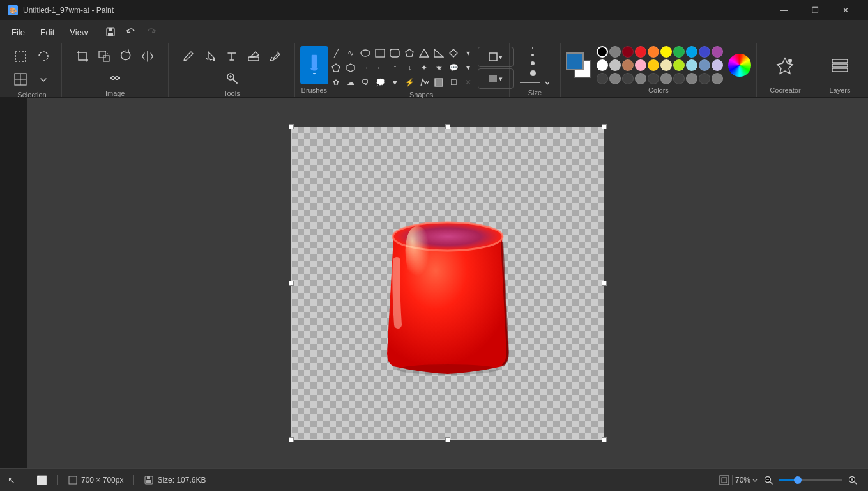 The width and height of the screenshot is (868, 491). What do you see at coordinates (336, 82) in the screenshot?
I see `shape-custom1: ✿` at bounding box center [336, 82].